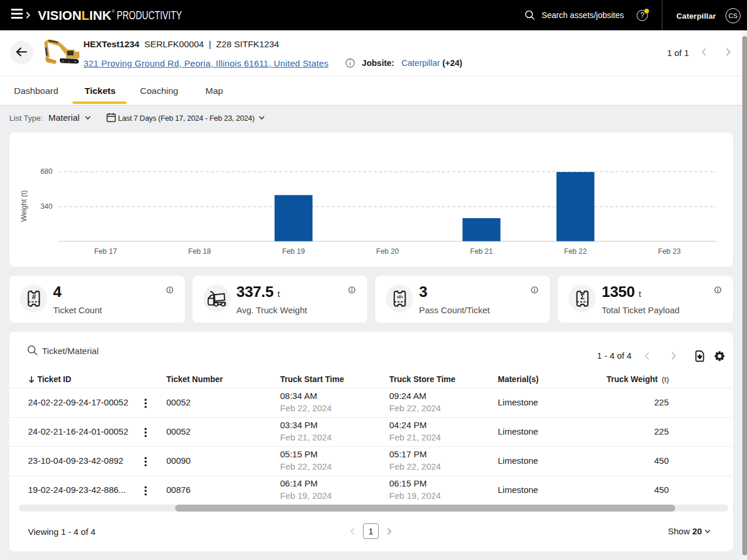  What do you see at coordinates (47, 206) in the screenshot?
I see `svg-text: 340` at bounding box center [47, 206].